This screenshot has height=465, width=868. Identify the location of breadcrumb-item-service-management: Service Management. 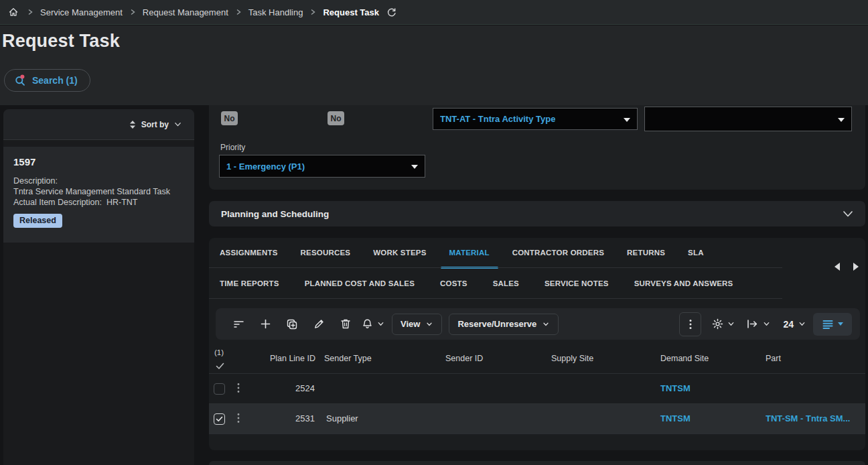
(82, 12).